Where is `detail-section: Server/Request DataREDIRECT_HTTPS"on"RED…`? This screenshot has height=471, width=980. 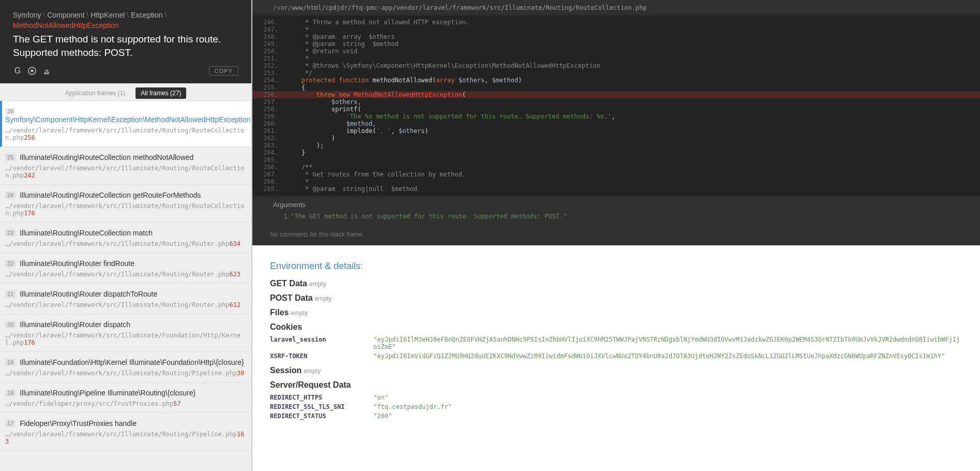
detail-section: Server/Request DataREDIRECT_HTTPS"on"RED… is located at coordinates (616, 401).